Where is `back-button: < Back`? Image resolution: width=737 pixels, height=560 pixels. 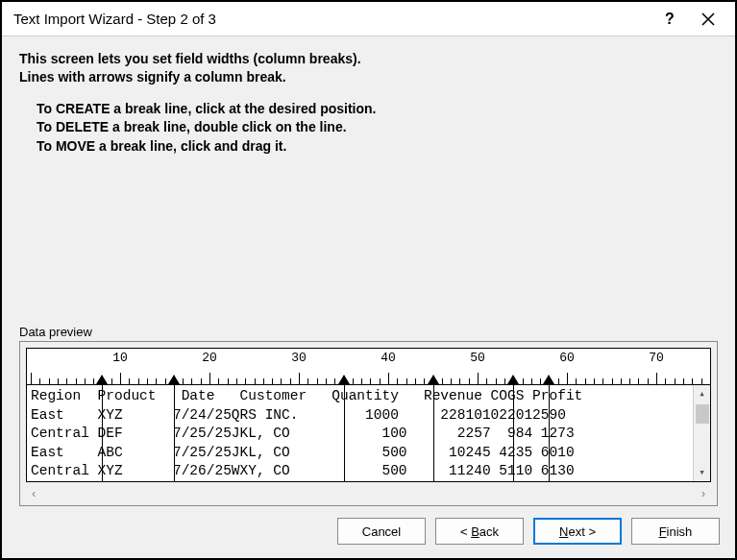
back-button: < Back is located at coordinates (479, 531).